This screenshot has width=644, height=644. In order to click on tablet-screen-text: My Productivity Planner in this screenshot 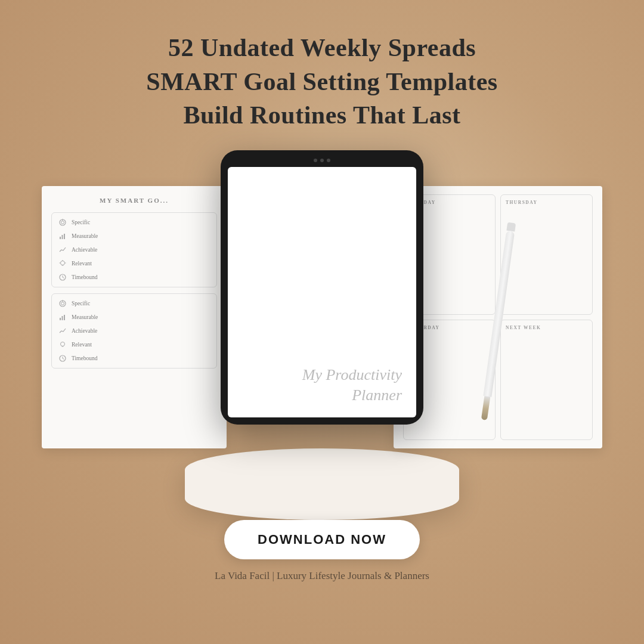, I will do `click(352, 385)`.